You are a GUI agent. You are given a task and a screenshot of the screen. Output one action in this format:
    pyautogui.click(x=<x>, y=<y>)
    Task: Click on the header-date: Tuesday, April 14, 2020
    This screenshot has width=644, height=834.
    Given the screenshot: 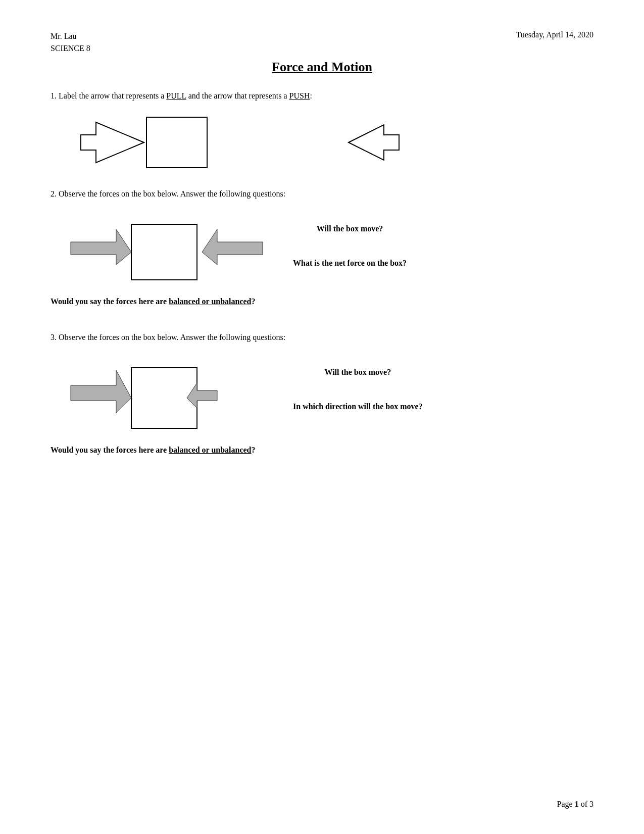 What is the action you would take?
    pyautogui.click(x=555, y=35)
    